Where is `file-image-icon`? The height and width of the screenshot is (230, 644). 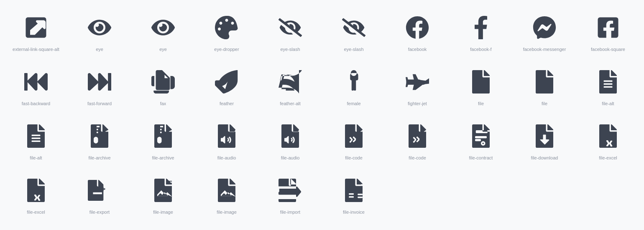
file-image-icon is located at coordinates (163, 190).